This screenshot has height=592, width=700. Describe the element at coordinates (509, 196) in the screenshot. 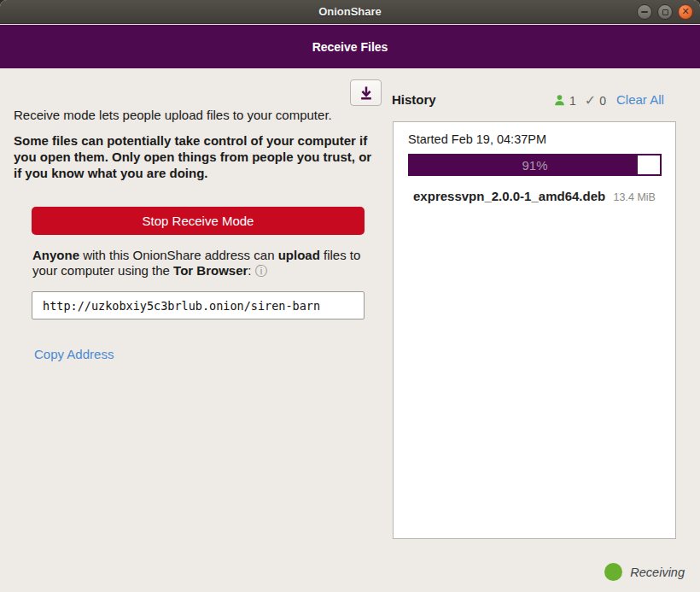

I see `upload-filename: expressvpn_2.0.0-1_amd64.deb` at that location.